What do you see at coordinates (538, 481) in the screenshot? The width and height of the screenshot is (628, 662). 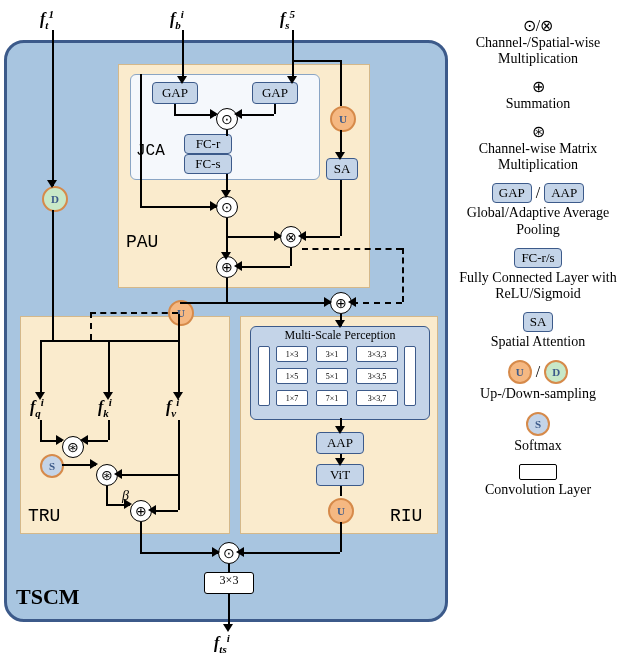 I see `legend-item: Convolution Layer` at bounding box center [538, 481].